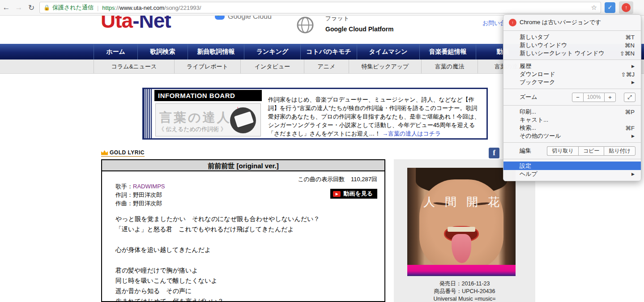 The height and width of the screenshot is (302, 644). What do you see at coordinates (525, 151) in the screenshot?
I see `menu-edit-label: 編集` at bounding box center [525, 151].